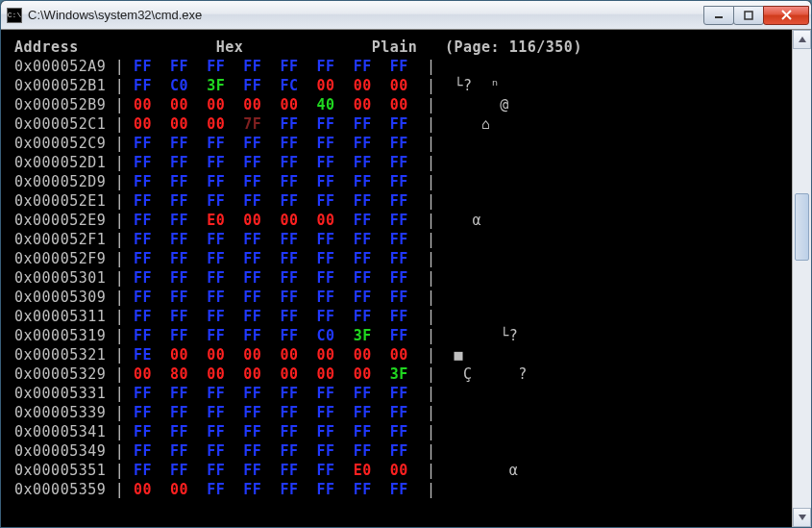 This screenshot has width=812, height=528. Describe the element at coordinates (801, 279) in the screenshot. I see `scrollbar-track` at that location.